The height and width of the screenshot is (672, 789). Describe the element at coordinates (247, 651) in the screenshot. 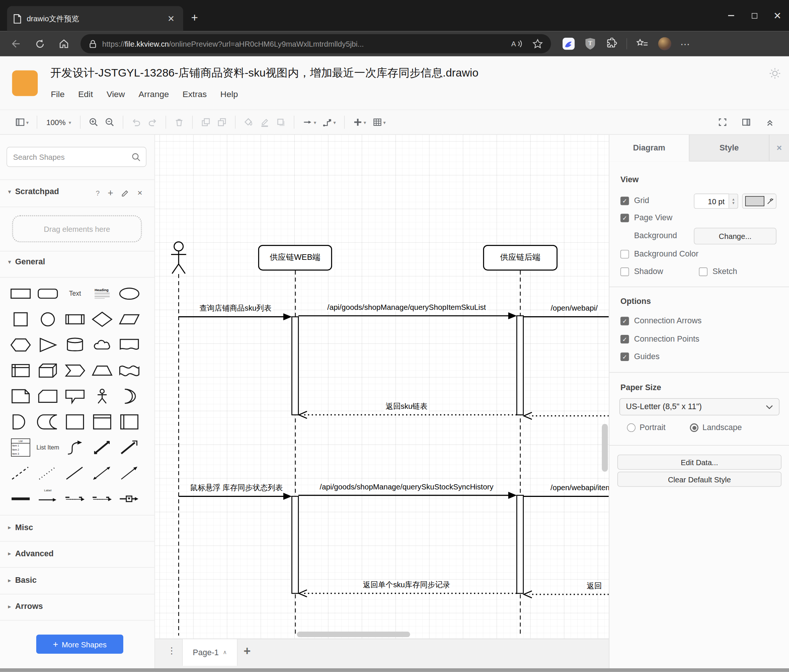

I see `add-page-icon: +` at that location.